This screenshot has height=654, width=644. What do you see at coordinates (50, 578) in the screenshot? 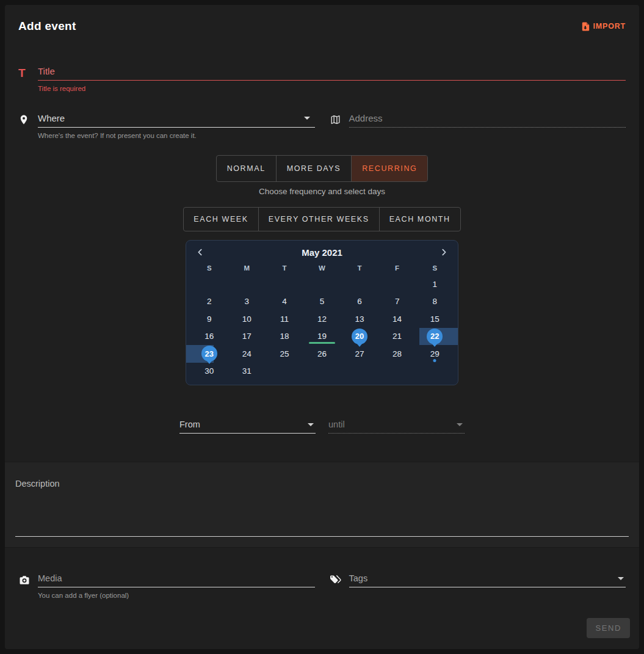
I see `media-placeholder: Media` at bounding box center [50, 578].